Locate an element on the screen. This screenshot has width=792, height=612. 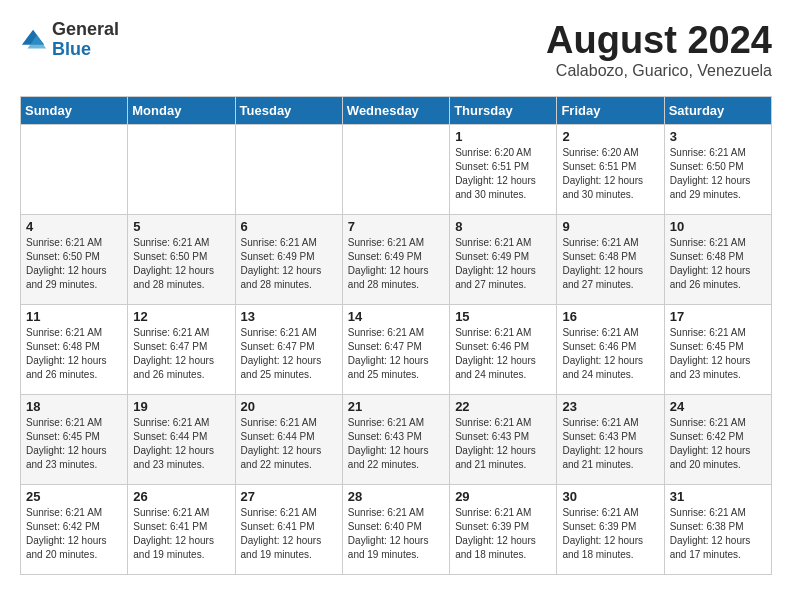
day-cell: 14Sunrise: 6:21 AM Sunset: 6:47 PM Dayli… is located at coordinates (396, 349).